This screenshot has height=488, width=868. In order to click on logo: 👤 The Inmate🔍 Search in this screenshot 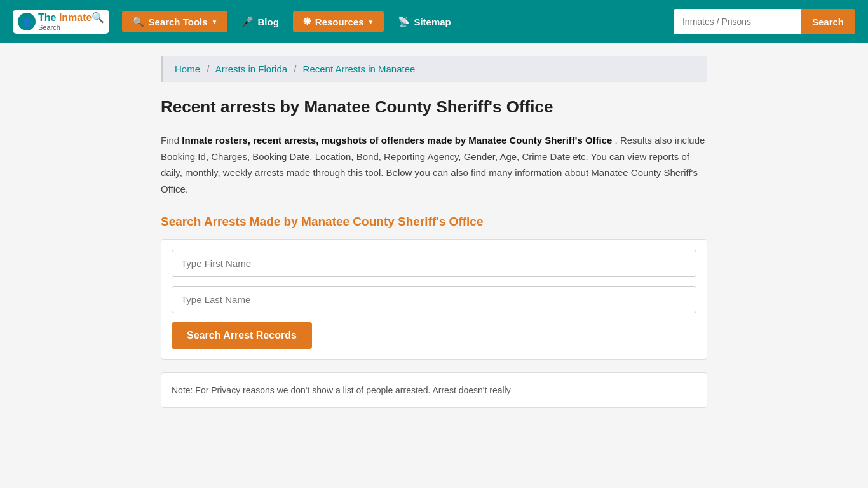, I will do `click(61, 22)`.